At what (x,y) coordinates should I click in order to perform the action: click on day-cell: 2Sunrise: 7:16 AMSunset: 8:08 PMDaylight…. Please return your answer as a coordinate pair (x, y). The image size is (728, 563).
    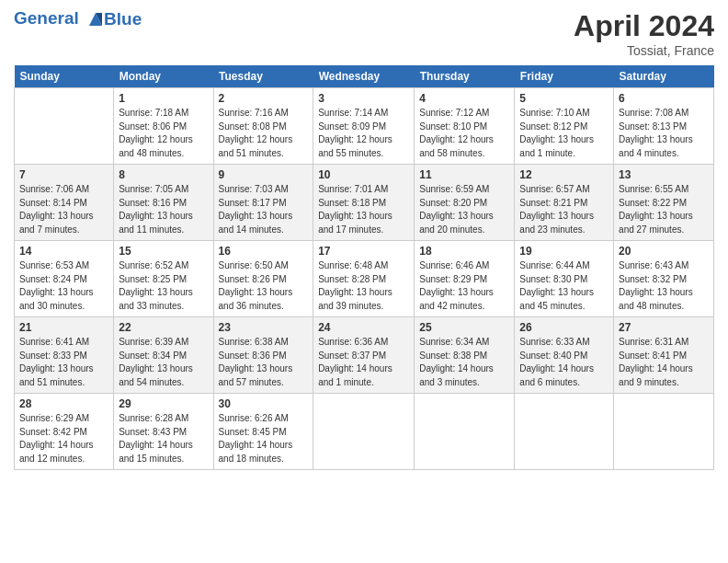
    Looking at the image, I should click on (263, 127).